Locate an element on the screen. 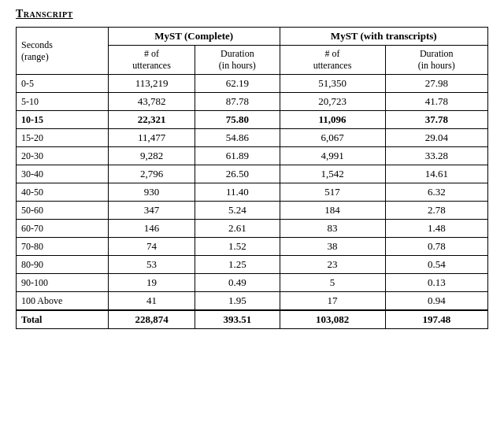  transcripts-duration-header: Duration(in hours) is located at coordinates (436, 60).